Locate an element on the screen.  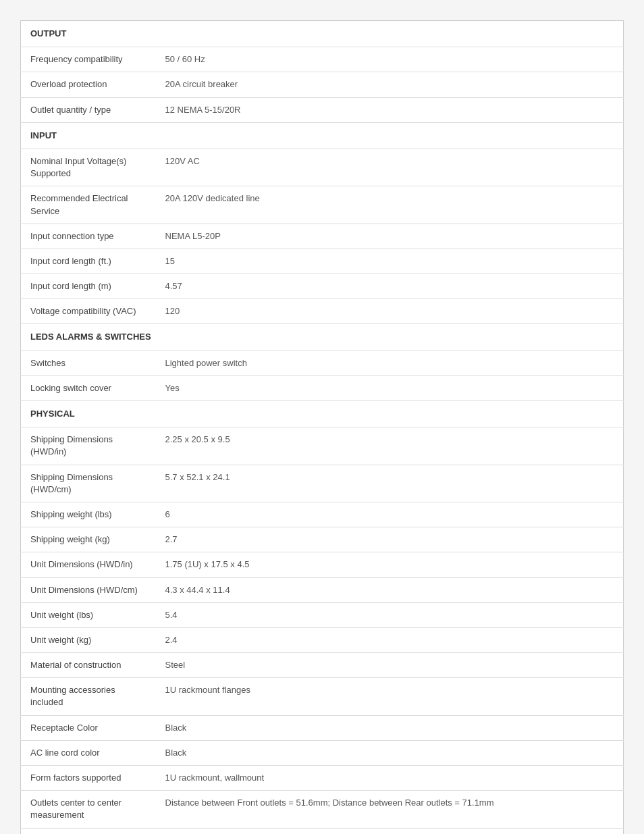
table-row: Form factors supported1U rackmount, wall… is located at coordinates (323, 778).